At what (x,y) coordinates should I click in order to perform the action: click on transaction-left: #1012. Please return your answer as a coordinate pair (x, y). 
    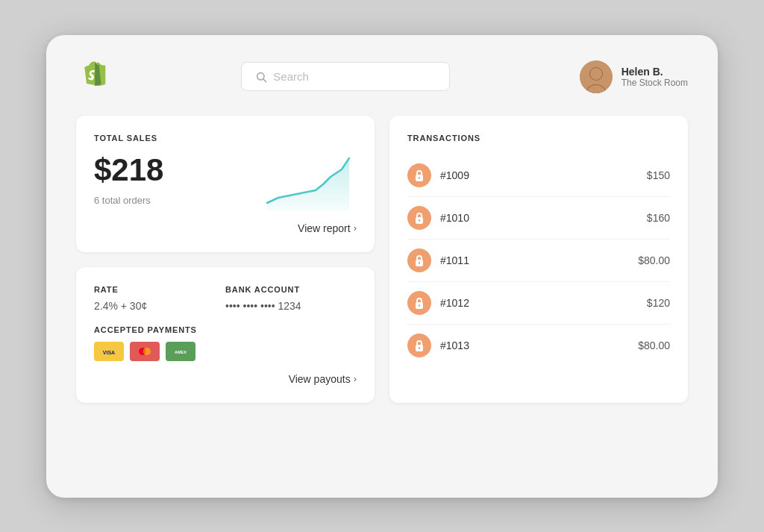
    Looking at the image, I should click on (439, 303).